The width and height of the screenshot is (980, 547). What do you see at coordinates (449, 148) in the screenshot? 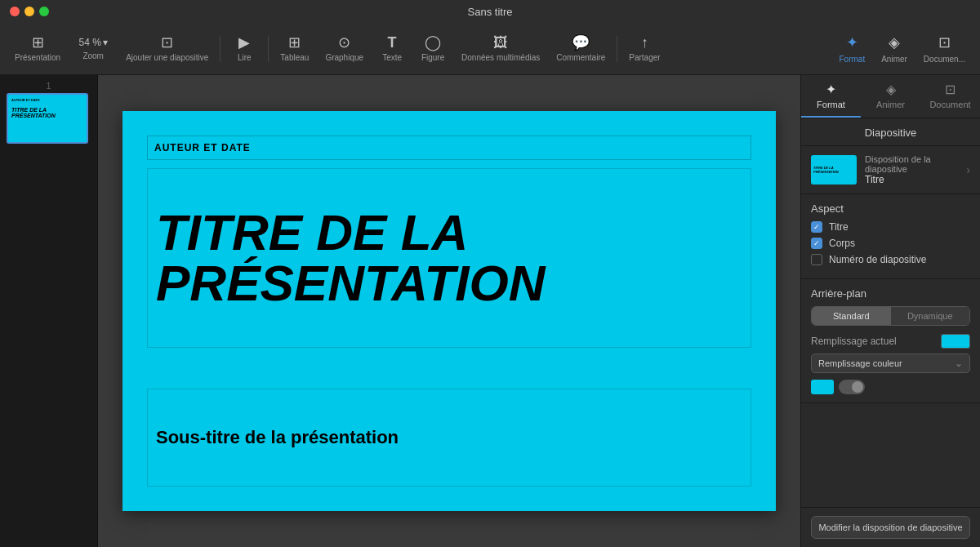
I see `author-bar: AUTEUR ET DATE` at bounding box center [449, 148].